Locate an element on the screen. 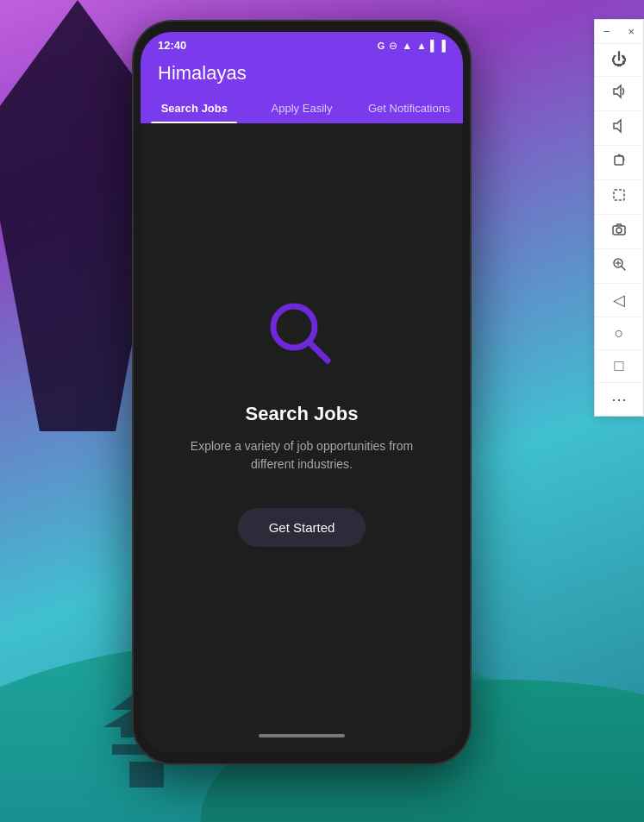  app-title: Himalayas is located at coordinates (302, 73).